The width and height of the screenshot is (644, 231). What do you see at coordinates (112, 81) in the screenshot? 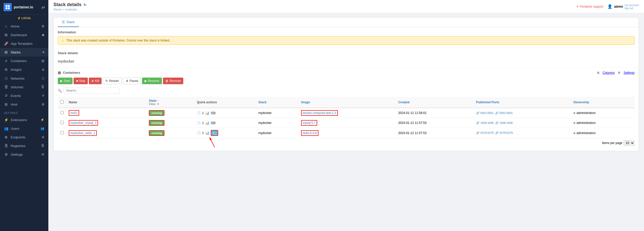
I see `restart-button: ↻ Restart` at bounding box center [112, 81].